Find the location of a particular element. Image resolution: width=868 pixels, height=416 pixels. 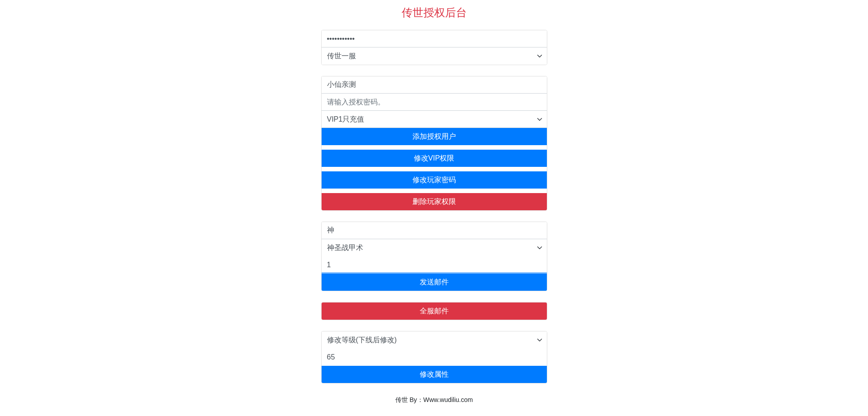

attribute-card: 修改等级(下线后修改) 修改属性 is located at coordinates (434, 357).